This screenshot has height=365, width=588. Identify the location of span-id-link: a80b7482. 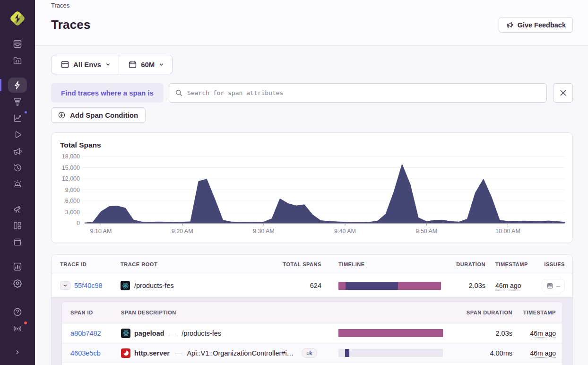
(86, 333).